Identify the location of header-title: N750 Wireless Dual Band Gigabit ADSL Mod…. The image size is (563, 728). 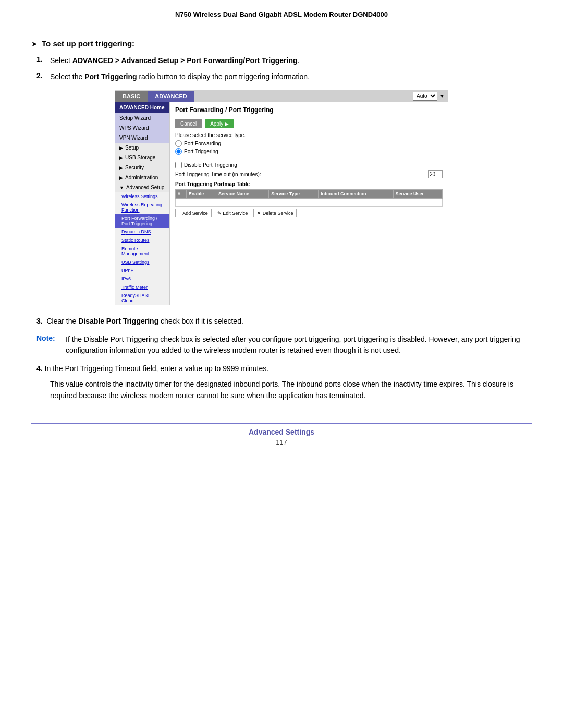
(282, 15).